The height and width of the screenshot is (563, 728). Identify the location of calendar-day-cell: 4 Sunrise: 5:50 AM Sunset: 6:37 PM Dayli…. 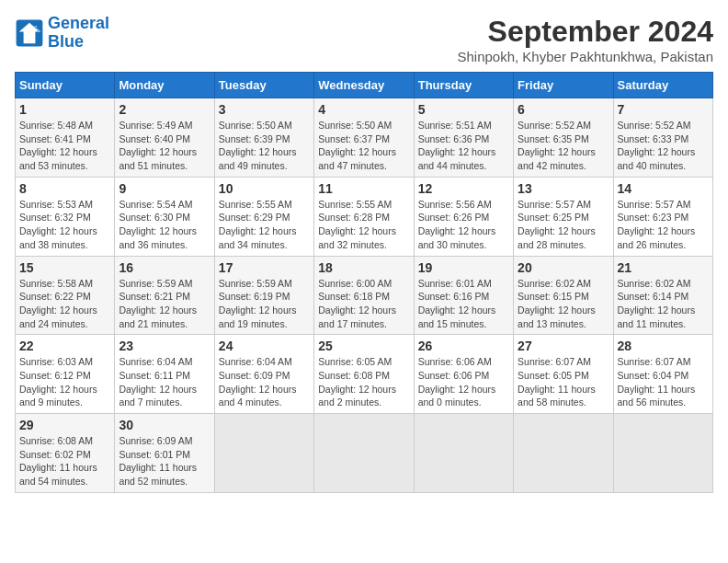
(364, 138).